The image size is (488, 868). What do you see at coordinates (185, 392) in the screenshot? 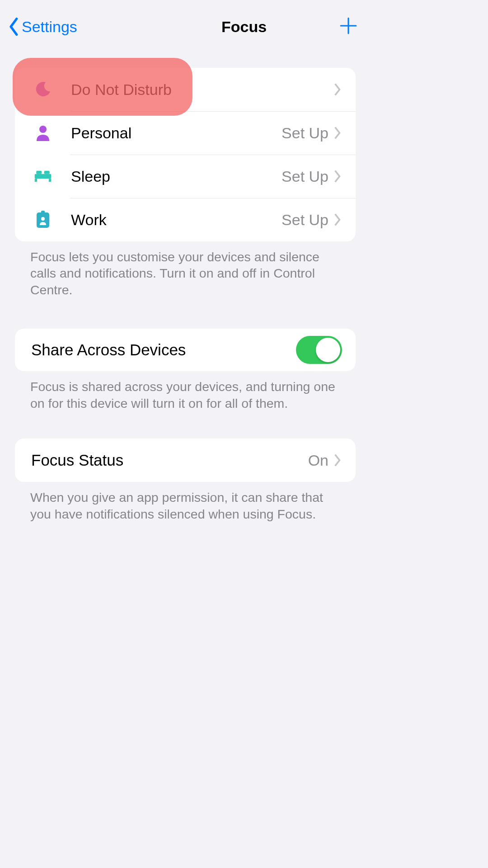
I see `share-caption: Focus is shared across your devices, and…` at bounding box center [185, 392].